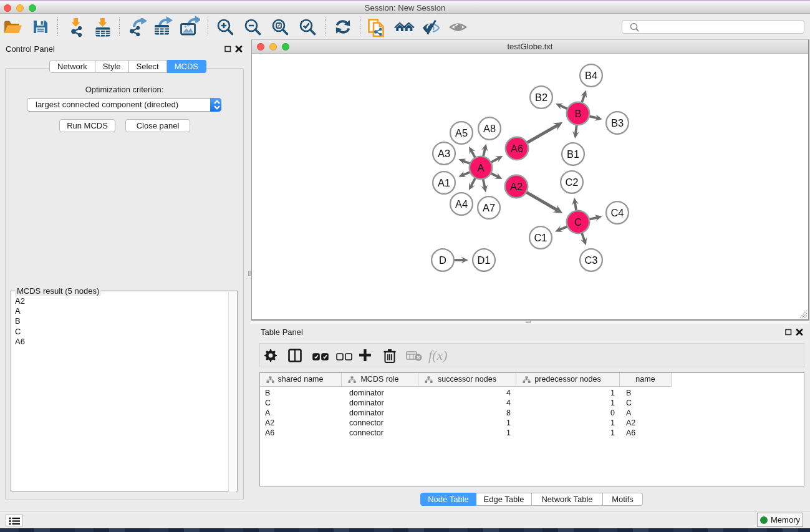 Image resolution: width=810 pixels, height=532 pixels. I want to click on svg-text: B1, so click(573, 154).